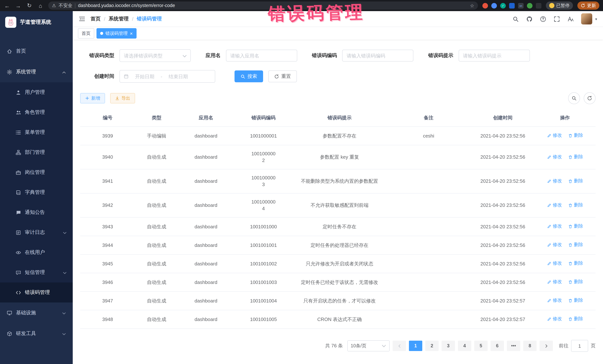 The image size is (603, 364). What do you see at coordinates (334, 346) in the screenshot?
I see `total-count: 共 76 条` at bounding box center [334, 346].